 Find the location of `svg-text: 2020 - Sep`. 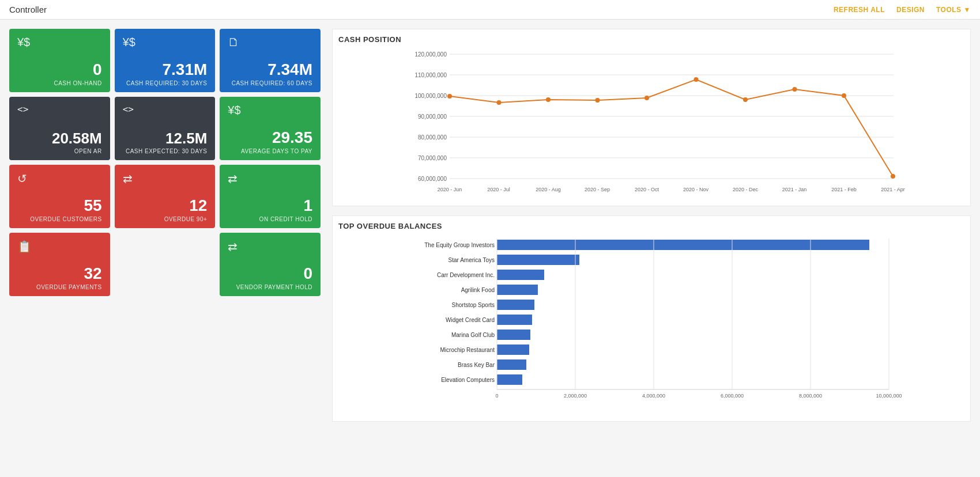

svg-text: 2020 - Sep is located at coordinates (597, 190).